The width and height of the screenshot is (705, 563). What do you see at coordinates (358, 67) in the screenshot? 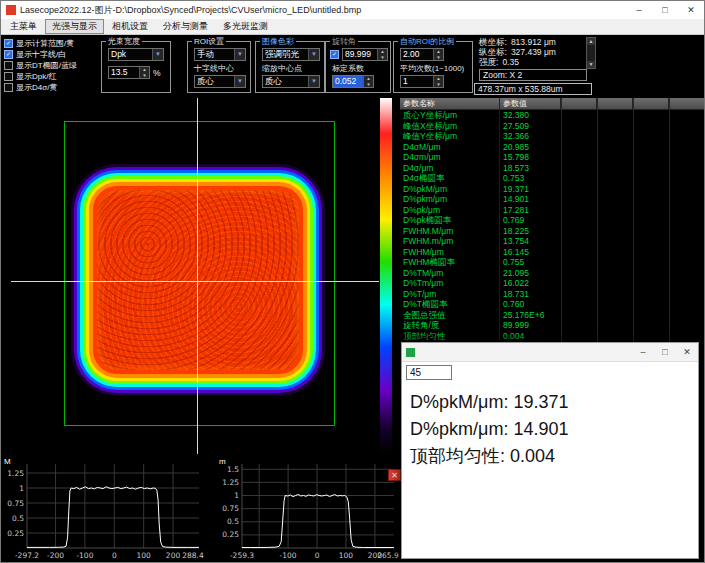
I see `rotation-group: 旋转角 ✓ 89.999 ▲▼ 标定系数 0.052 ▲▼` at bounding box center [358, 67].